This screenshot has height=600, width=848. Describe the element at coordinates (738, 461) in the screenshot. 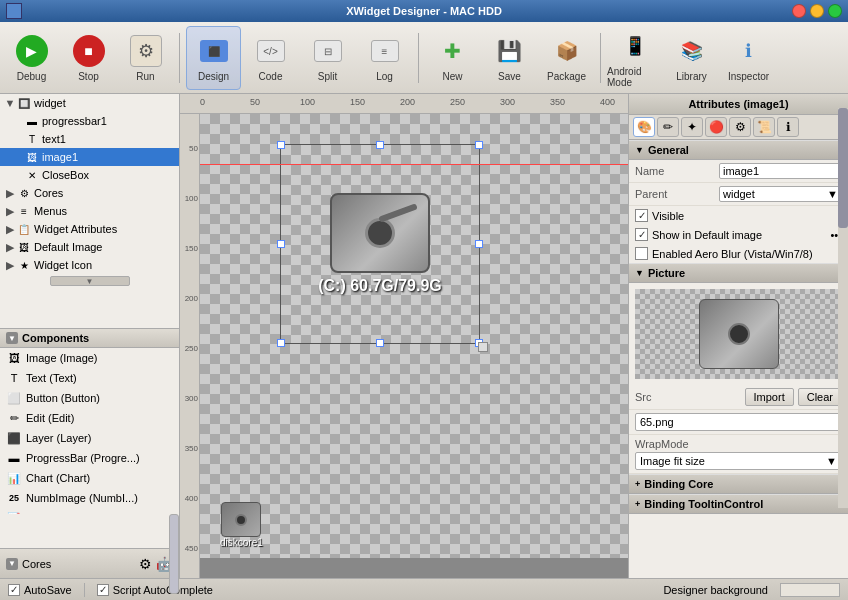

I see `wrapmode-select: Image fit size ▼` at that location.